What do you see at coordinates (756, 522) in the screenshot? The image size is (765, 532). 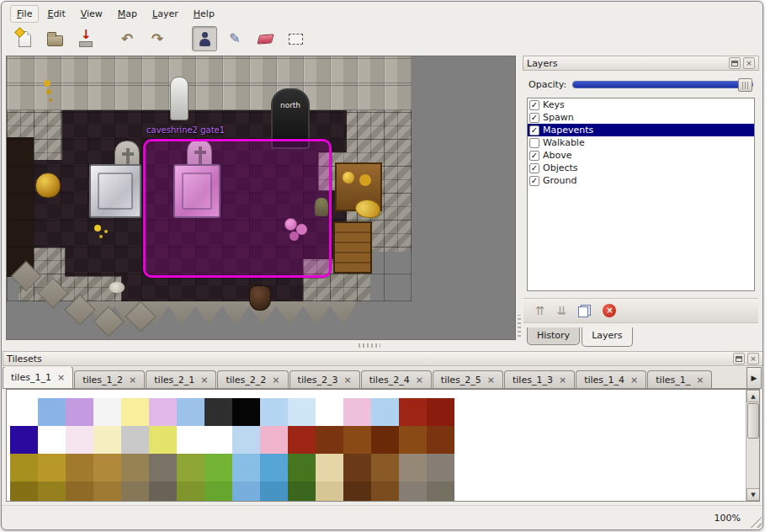 I see `resize-grip` at bounding box center [756, 522].